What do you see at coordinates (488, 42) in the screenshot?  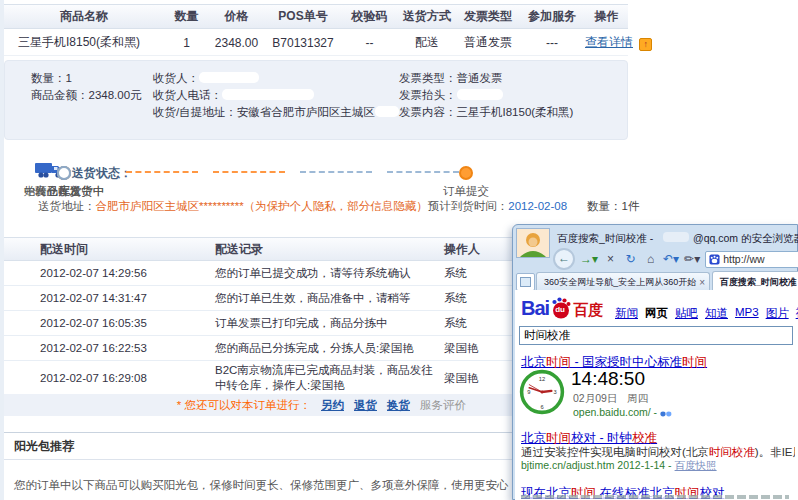 I see `invoice-type: 普通发票` at bounding box center [488, 42].